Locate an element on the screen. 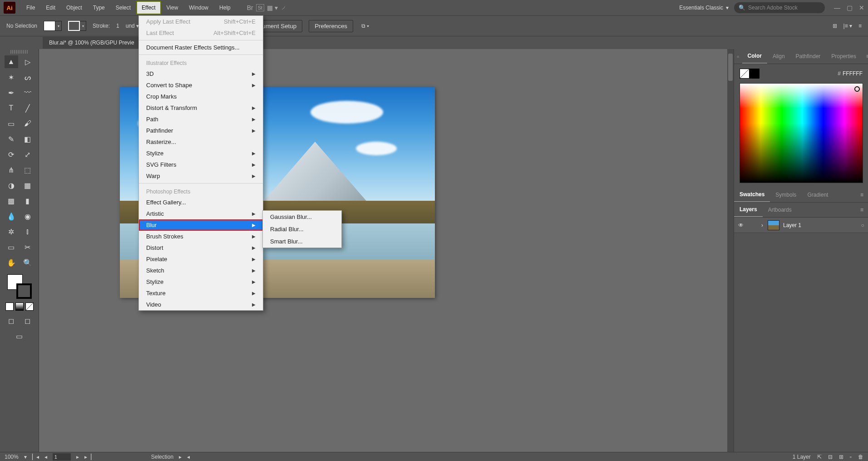 This screenshot has height=461, width=868. hand-tool: ✋ is located at coordinates (11, 263).